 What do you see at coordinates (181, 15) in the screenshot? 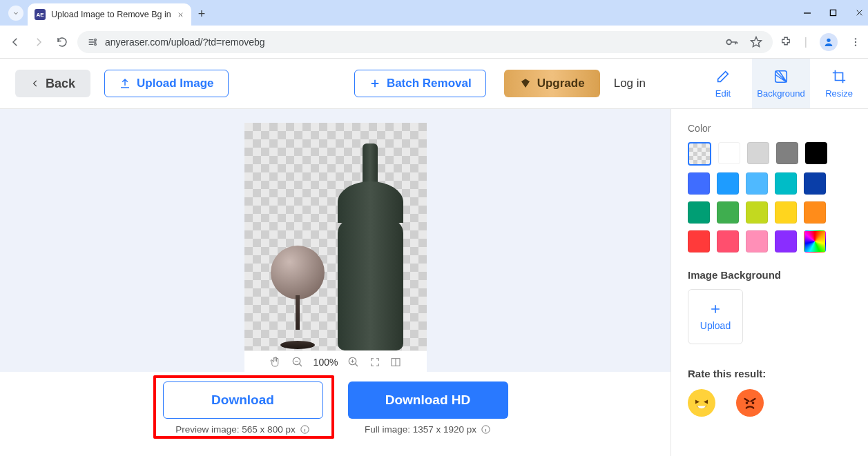
I see `close-tab-icon` at bounding box center [181, 15].